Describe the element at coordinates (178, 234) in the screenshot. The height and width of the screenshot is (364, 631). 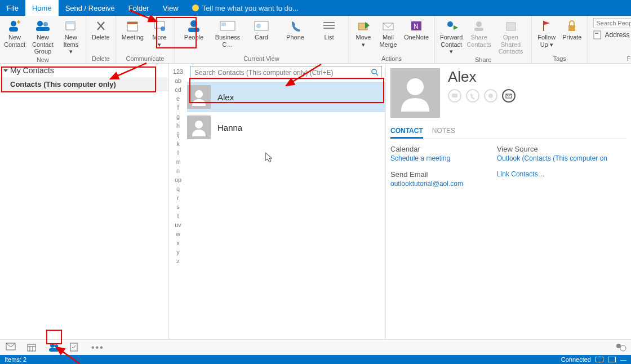
I see `alpha-w: w` at that location.